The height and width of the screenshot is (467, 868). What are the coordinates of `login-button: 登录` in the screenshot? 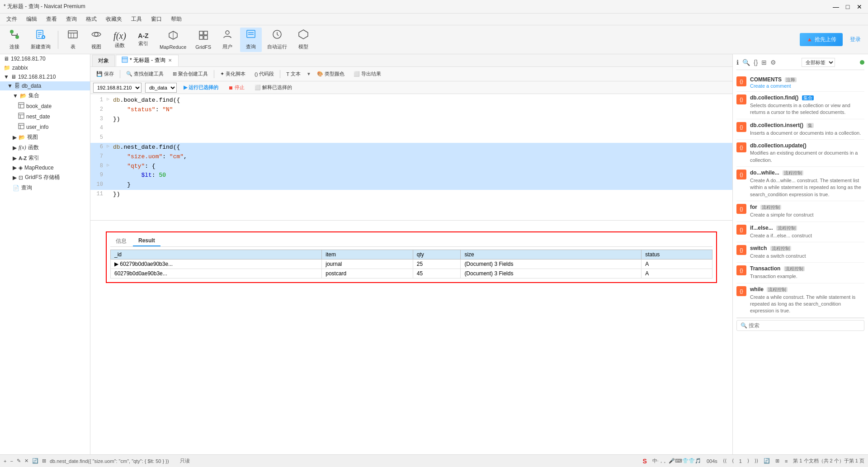 It's located at (855, 40).